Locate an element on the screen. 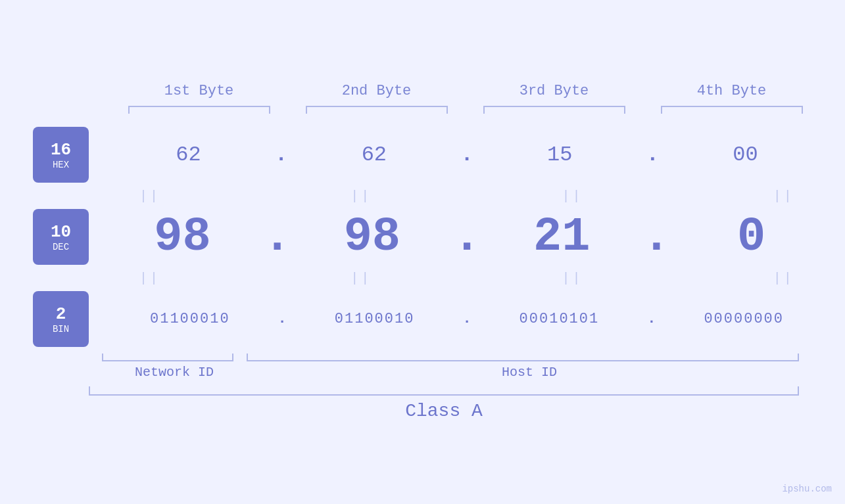  watermark: ipshu.com is located at coordinates (807, 489).